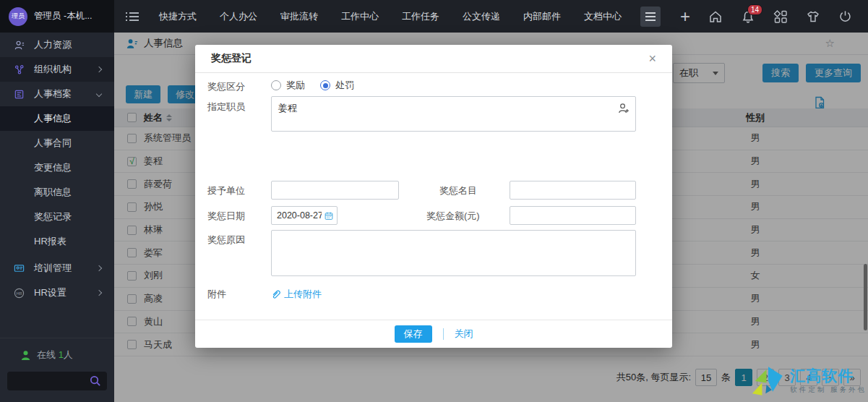 This screenshot has width=868, height=402. I want to click on calendar-icon, so click(329, 215).